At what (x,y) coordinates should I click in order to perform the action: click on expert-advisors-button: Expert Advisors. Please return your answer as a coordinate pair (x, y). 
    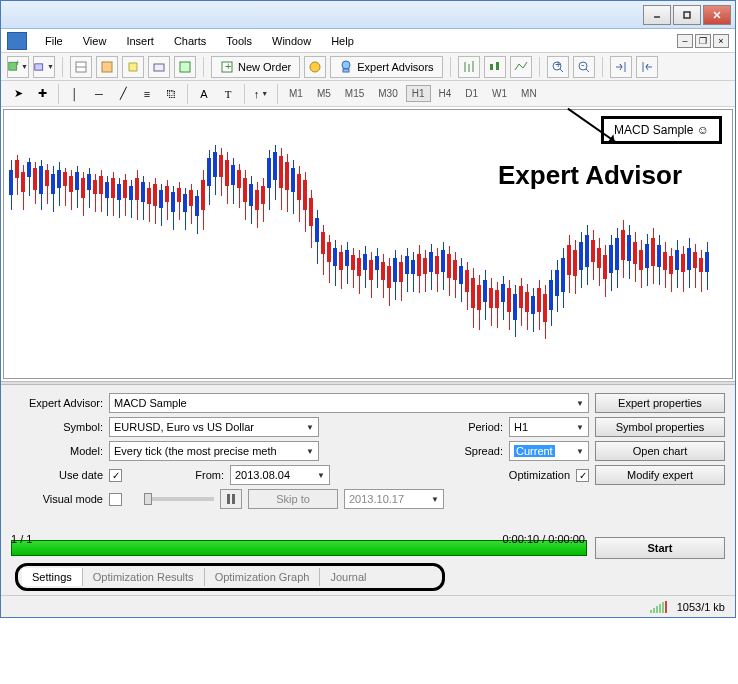
    Looking at the image, I should click on (386, 67).